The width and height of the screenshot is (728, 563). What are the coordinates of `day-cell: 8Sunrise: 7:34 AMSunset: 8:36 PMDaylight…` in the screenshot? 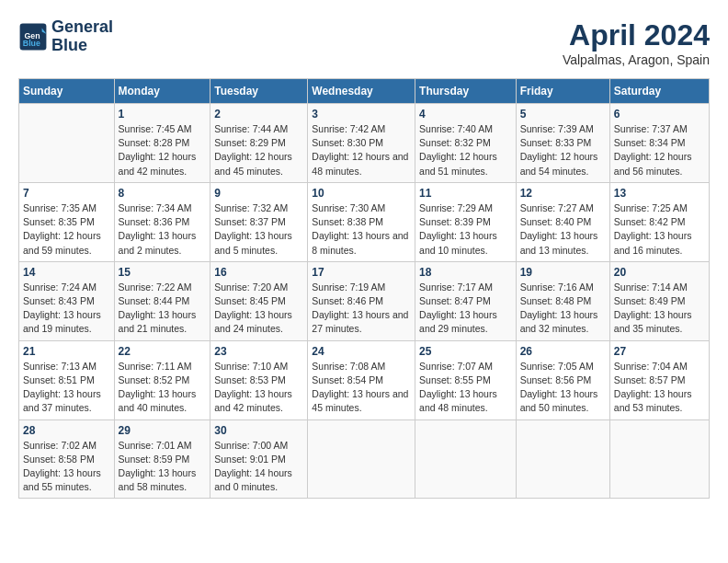 It's located at (162, 222).